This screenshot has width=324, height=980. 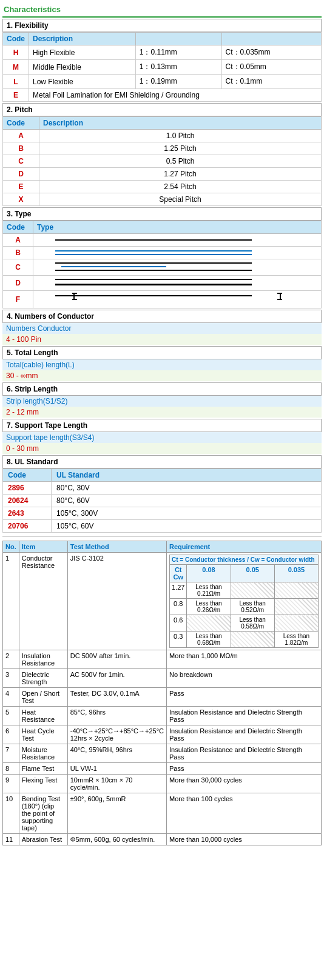 I want to click on ul-table: Code UL Standard 289680°C, 30V 2062480°C…, so click(x=162, y=501).